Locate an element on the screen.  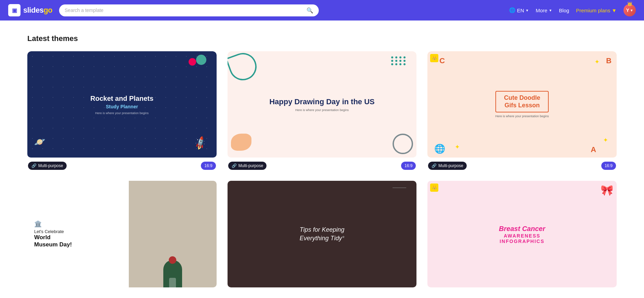
logo-icon: ▣ is located at coordinates (14, 10).